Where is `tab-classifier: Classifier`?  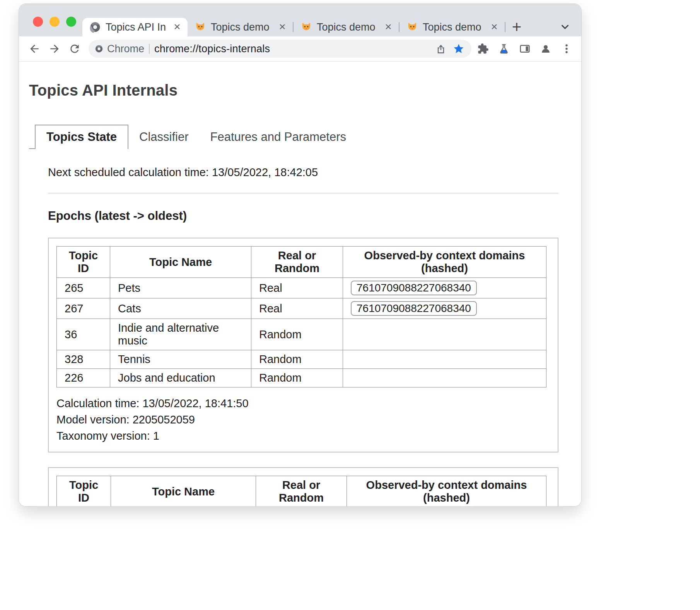 tab-classifier: Classifier is located at coordinates (164, 137).